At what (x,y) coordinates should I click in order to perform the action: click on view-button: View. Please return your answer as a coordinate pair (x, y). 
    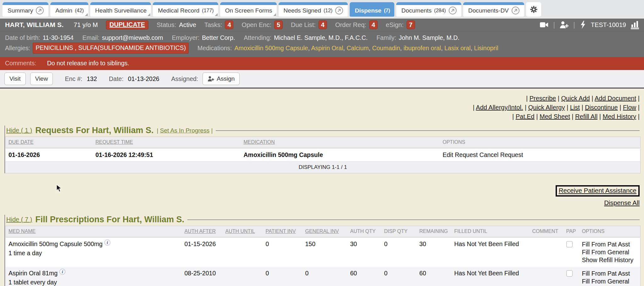
    Looking at the image, I should click on (42, 79).